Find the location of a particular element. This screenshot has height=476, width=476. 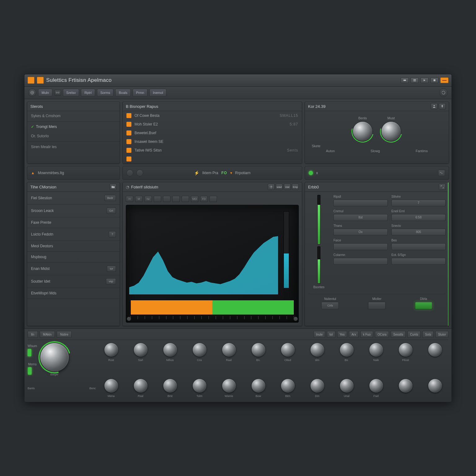

visualizer-tool: M is located at coordinates (139, 199).